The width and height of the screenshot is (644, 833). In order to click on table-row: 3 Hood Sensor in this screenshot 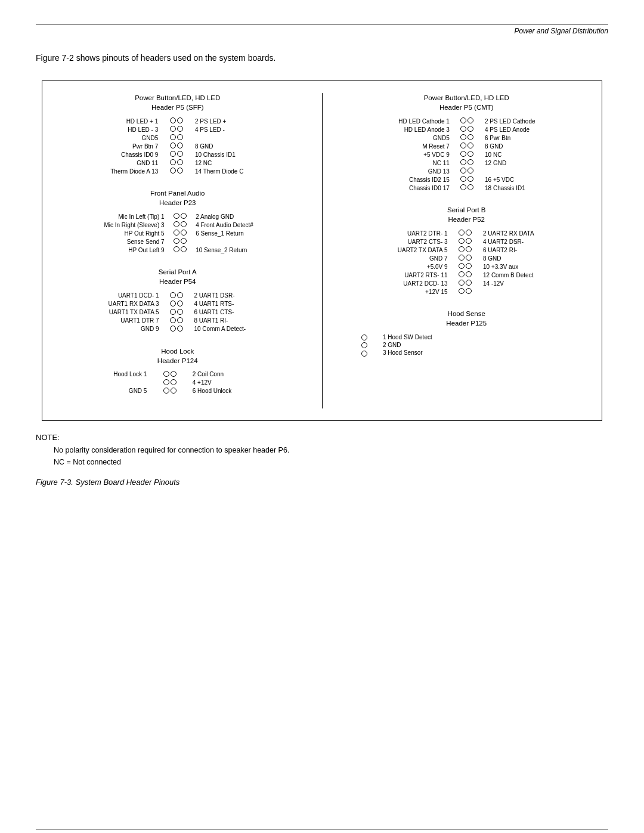, I will do `click(467, 353)`.